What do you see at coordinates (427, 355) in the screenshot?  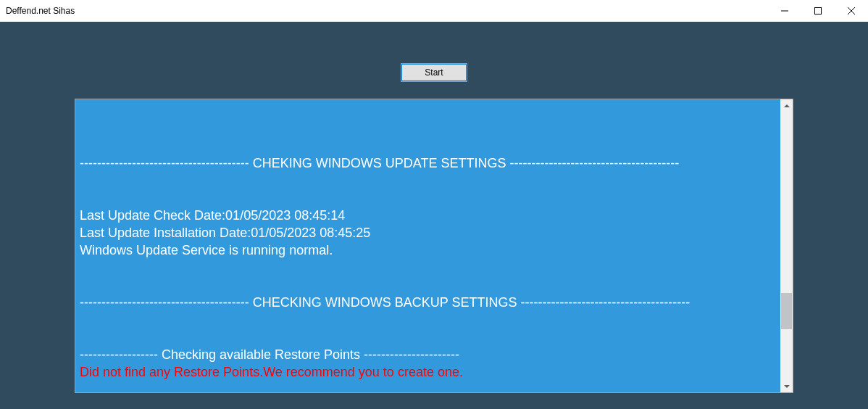 I see `output-line: ------------------ Checking available Re…` at bounding box center [427, 355].